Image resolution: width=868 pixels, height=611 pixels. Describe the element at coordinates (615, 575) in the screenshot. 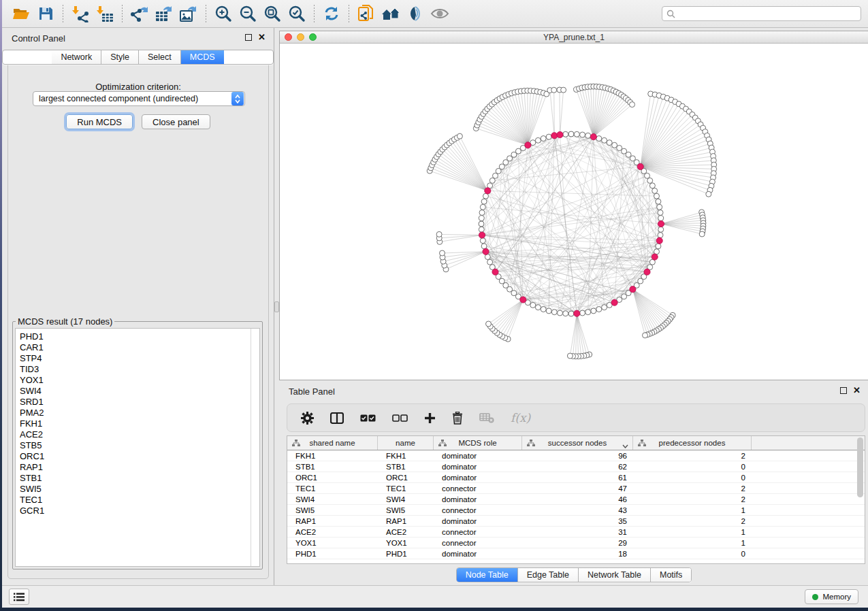

I see `tab-network-table: Network Table` at that location.